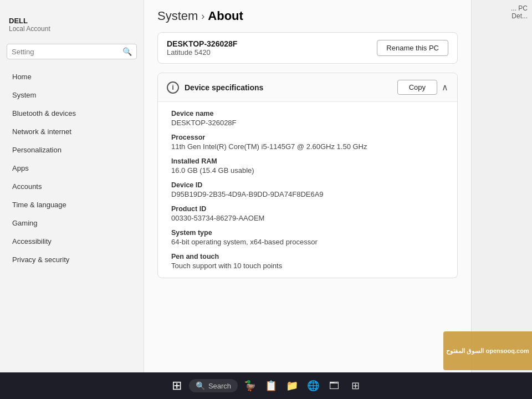 The image size is (532, 399). What do you see at coordinates (488, 351) in the screenshot?
I see `watermark-text: السوق المفتوح opensooq.com` at bounding box center [488, 351].